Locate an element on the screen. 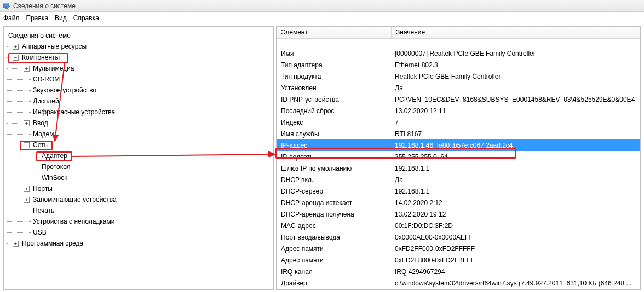 The image size is (644, 292). detail-value: PCI\VEN_10EC&DEV_8168&SUBSYS_E0001458&RE… is located at coordinates (516, 100).